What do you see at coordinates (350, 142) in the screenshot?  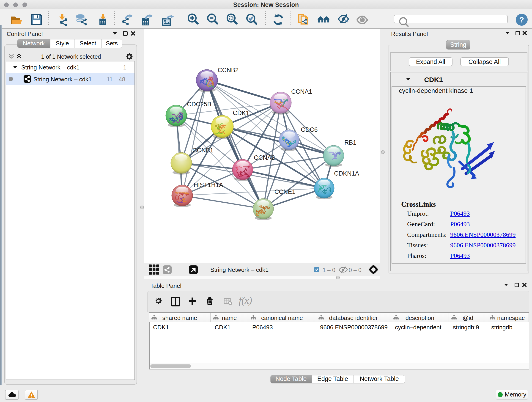 I see `svg-text: RB1` at bounding box center [350, 142].